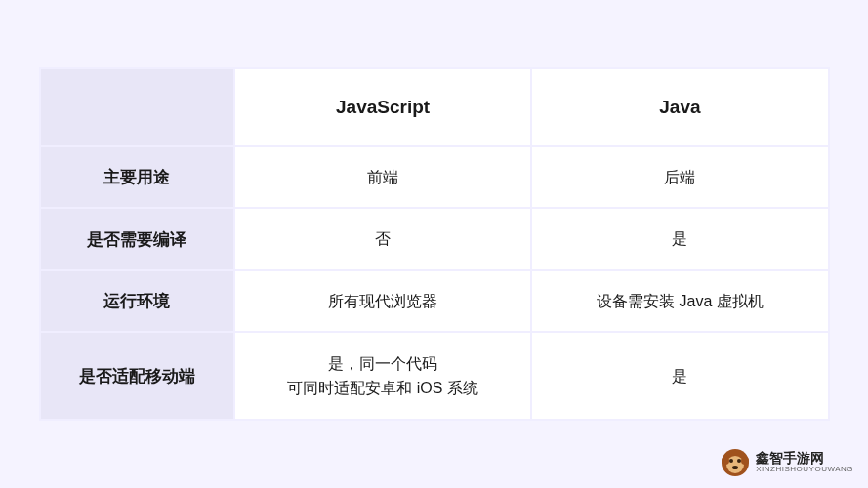  What do you see at coordinates (383, 178) in the screenshot?
I see `cell-js-usage: 前端` at bounding box center [383, 178].